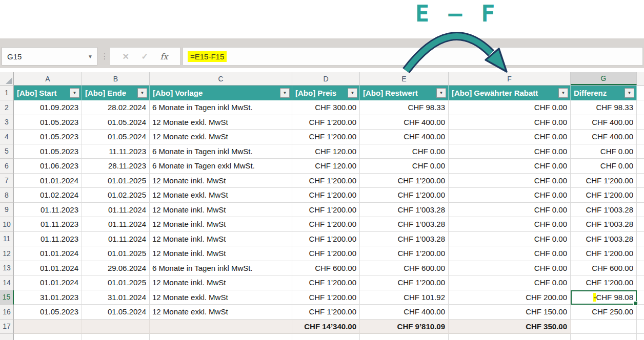  Describe the element at coordinates (221, 79) in the screenshot. I see `column-header-C: C` at that location.